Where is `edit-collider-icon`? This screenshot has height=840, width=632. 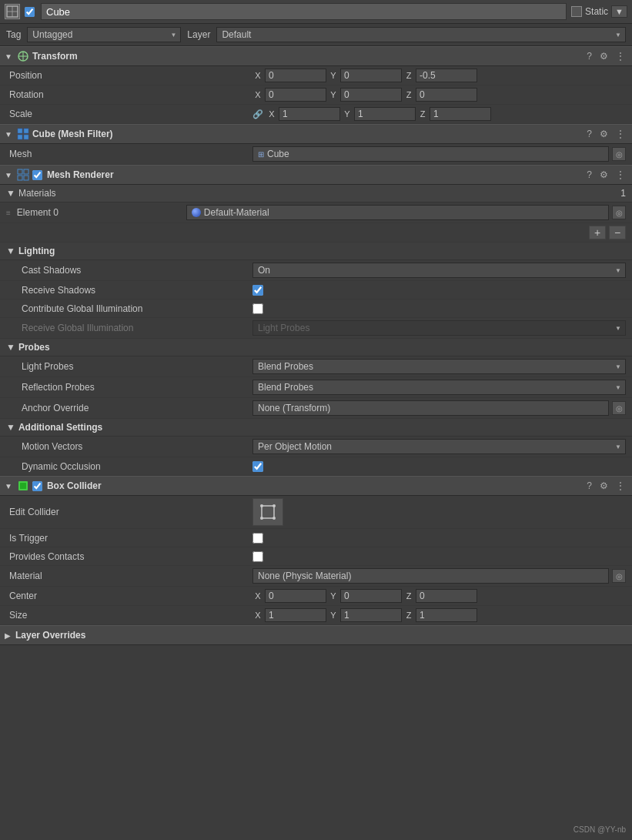
edit-collider-icon is located at coordinates (268, 512).